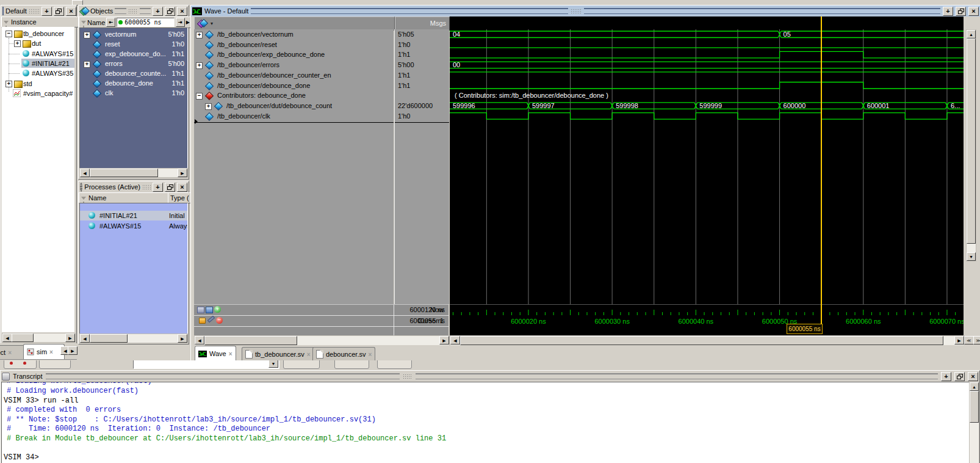 Image resolution: width=980 pixels, height=463 pixels. What do you see at coordinates (87, 65) in the screenshot?
I see `expand-icon: +` at bounding box center [87, 65].